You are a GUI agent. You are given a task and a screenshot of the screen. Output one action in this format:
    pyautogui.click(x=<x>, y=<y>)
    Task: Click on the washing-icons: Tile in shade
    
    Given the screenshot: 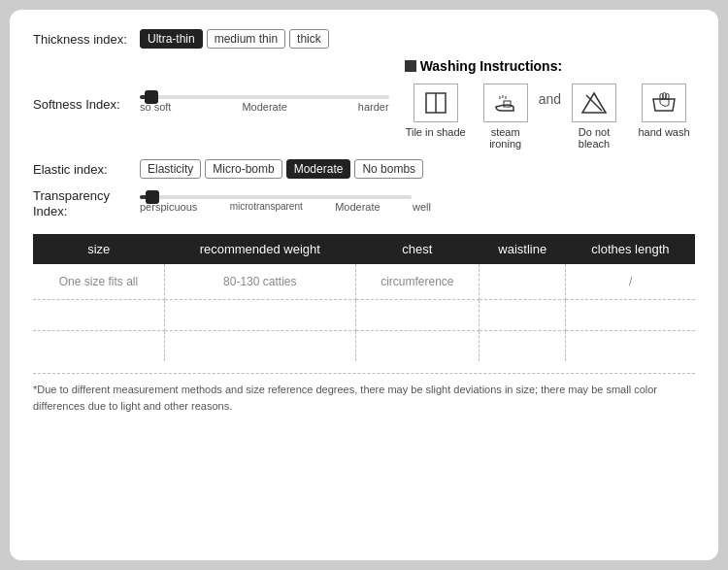 What is the action you would take?
    pyautogui.click(x=549, y=117)
    